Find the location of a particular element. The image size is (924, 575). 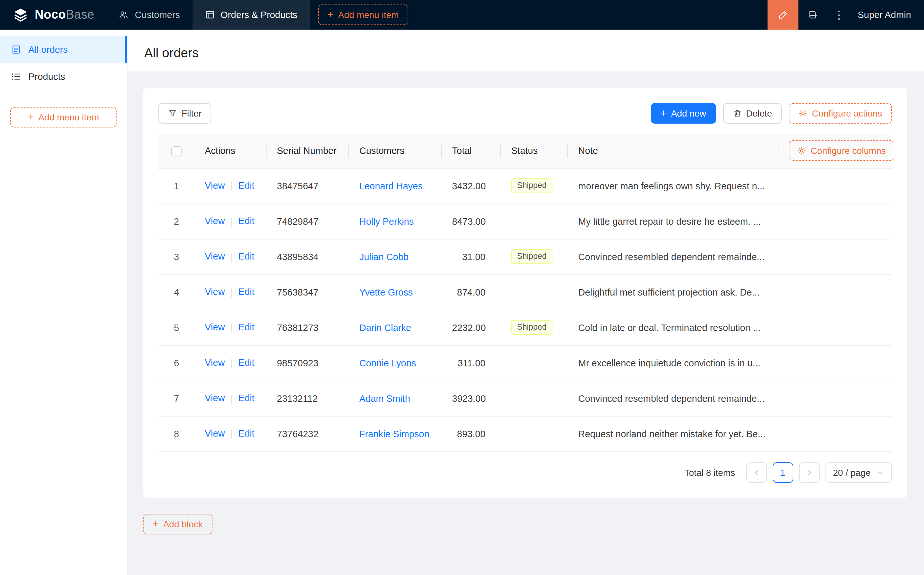

row-index: 1 is located at coordinates (176, 186).